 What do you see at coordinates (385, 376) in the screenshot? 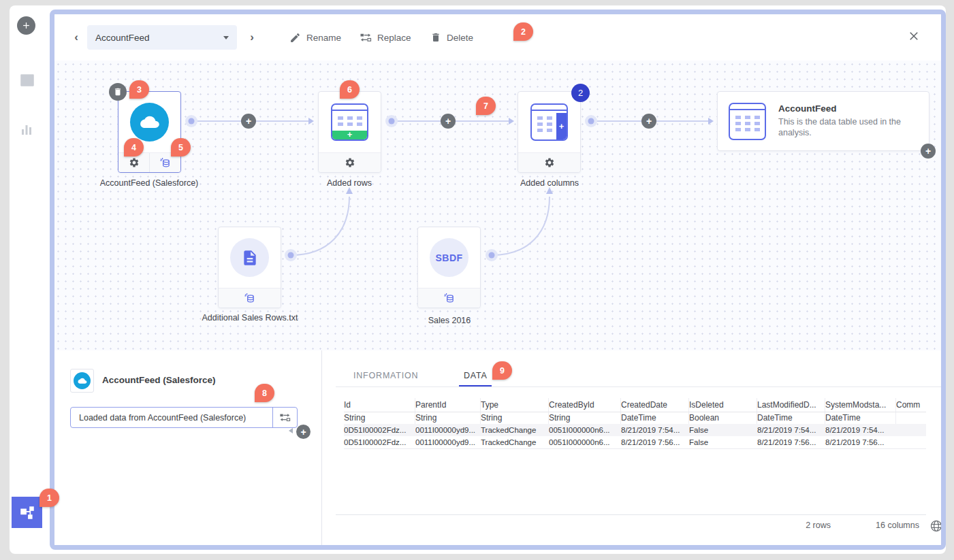
I see `tab-information: INFORMATION` at bounding box center [385, 376].